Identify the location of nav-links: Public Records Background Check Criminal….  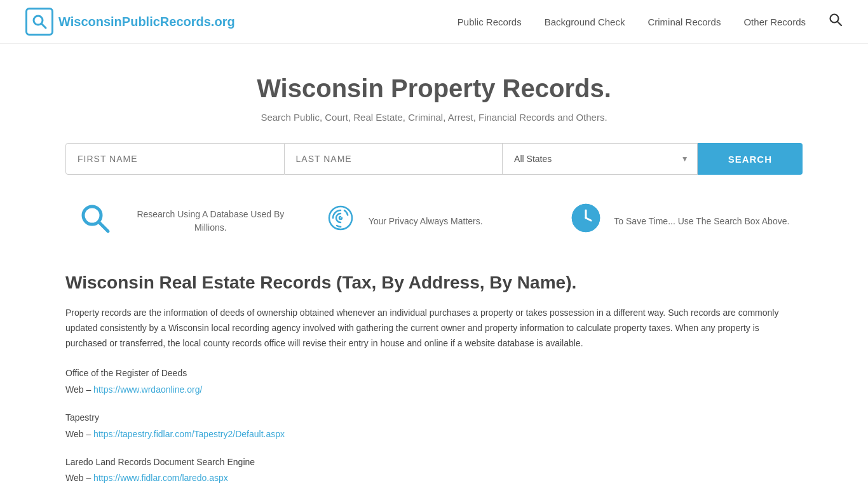
(650, 22).